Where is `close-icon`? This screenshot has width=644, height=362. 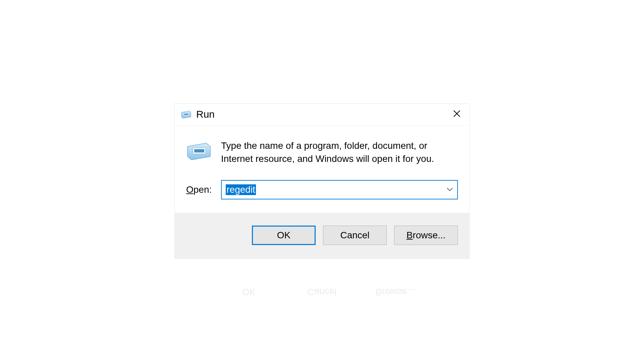 close-icon is located at coordinates (457, 114).